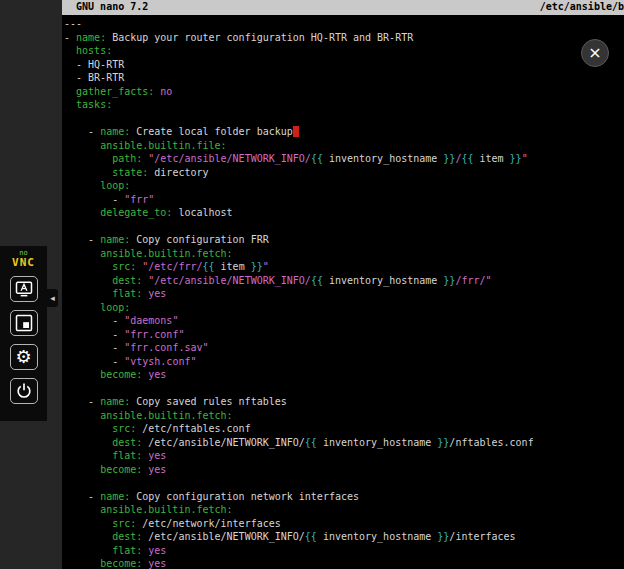  I want to click on chevron-left-icon: ◂, so click(52, 298).